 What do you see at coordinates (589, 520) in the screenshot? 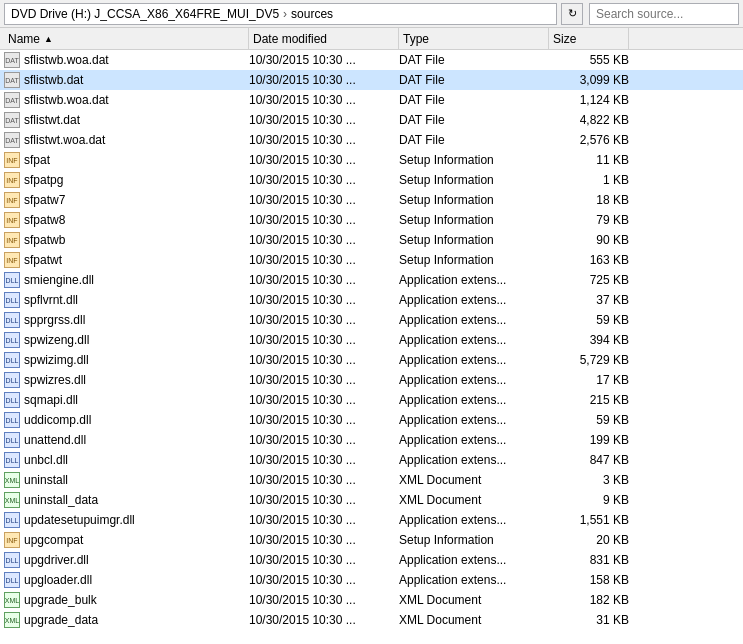
I see `file-size-cell: 1,551 KB` at bounding box center [589, 520].